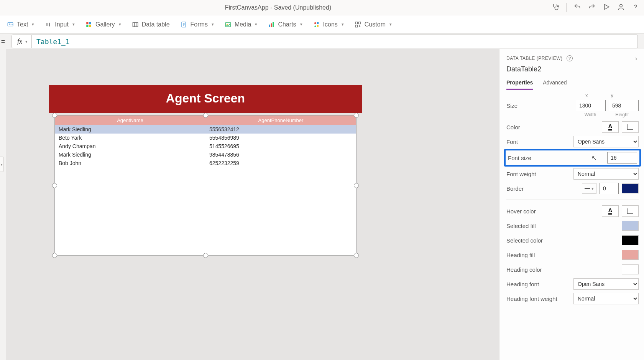 The width and height of the screenshot is (644, 360). I want to click on cursor-icon: ↖, so click(594, 158).